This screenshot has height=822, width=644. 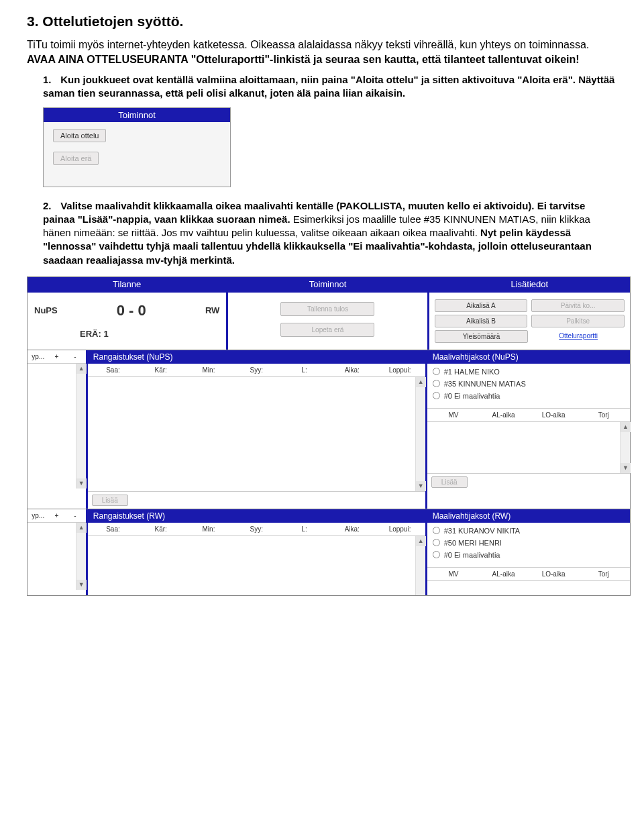 I want to click on gk-nups-header: Maalivahtijaksot (NuPS), so click(x=529, y=357).